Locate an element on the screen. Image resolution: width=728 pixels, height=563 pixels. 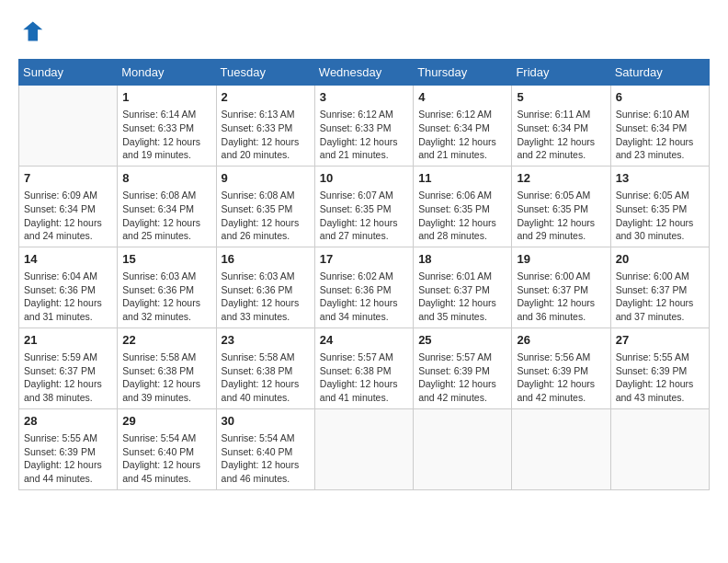
day-cell: 10Sunrise: 6:07 AMSunset: 6:35 PMDayligh… is located at coordinates (364, 206).